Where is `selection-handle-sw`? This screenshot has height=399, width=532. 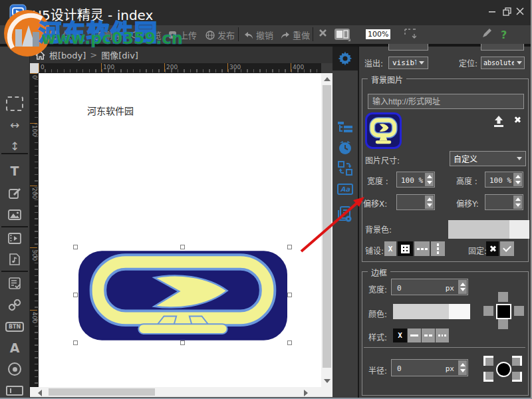
selection-handle-sw is located at coordinates (76, 343).